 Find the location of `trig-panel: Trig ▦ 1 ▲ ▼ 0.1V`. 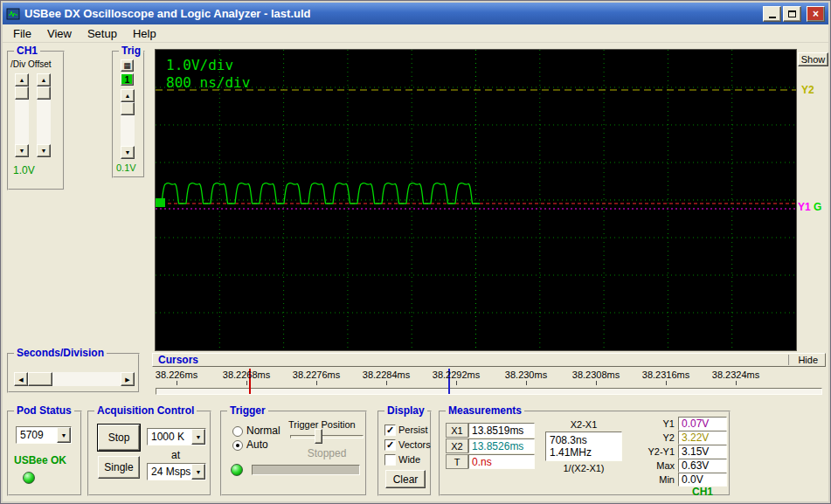

trig-panel: Trig ▦ 1 ▲ ▼ 0.1V is located at coordinates (128, 114).